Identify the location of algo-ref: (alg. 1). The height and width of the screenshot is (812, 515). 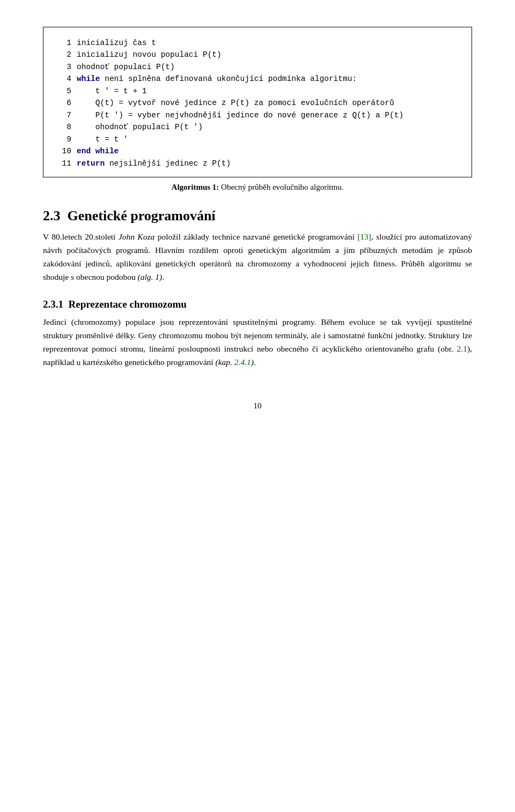
(150, 277).